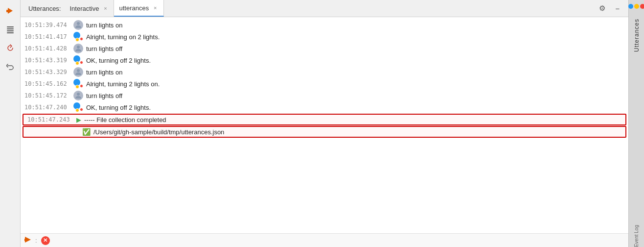 The image size is (644, 247). Describe the element at coordinates (10, 124) in the screenshot. I see `left-sidebar` at that location.